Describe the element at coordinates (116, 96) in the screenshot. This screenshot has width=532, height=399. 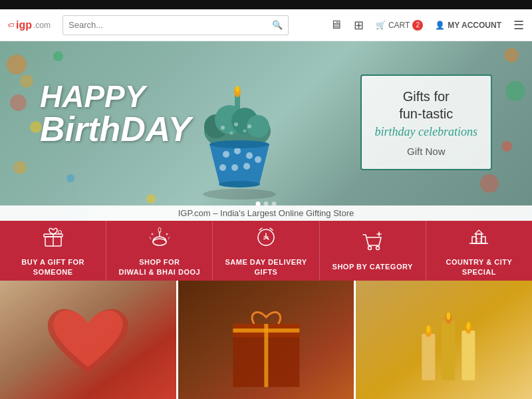
I see `happy-text: HAPPY` at that location.